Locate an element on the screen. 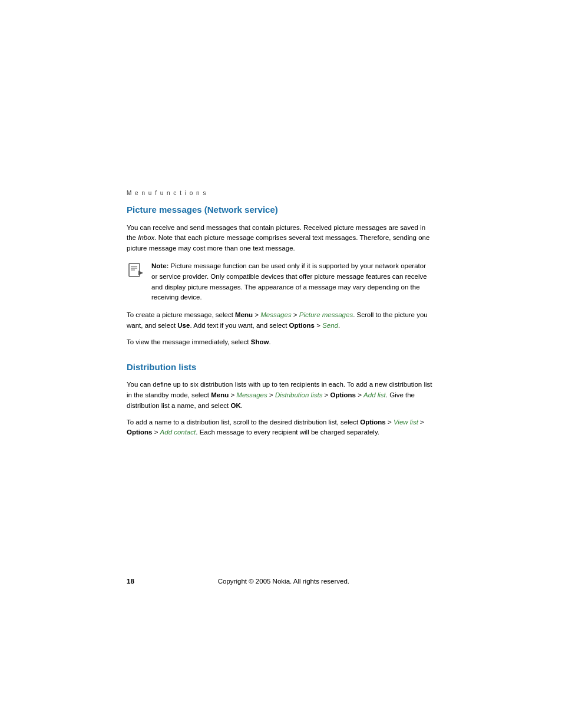 The height and width of the screenshot is (728, 562). distribution-lists-para1: You can define up to six distribution li… is located at coordinates (280, 395).